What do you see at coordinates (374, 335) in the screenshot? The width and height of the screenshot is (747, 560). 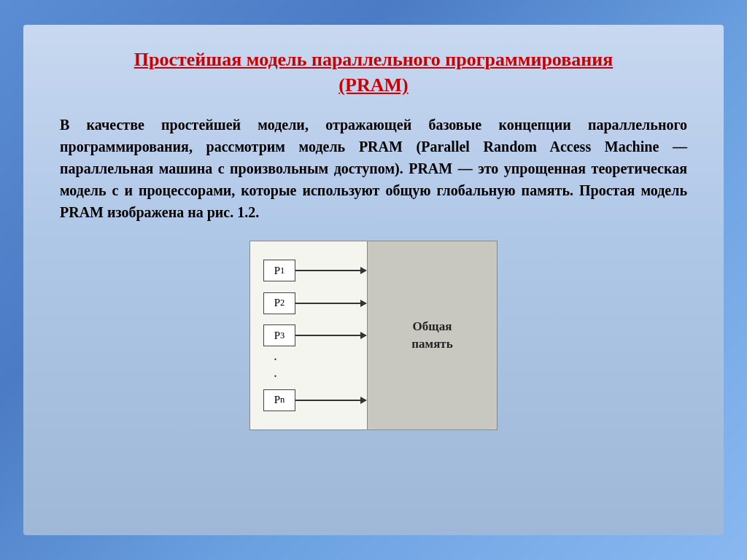 I see `pram-diagram: P1 P2 P3` at bounding box center [374, 335].